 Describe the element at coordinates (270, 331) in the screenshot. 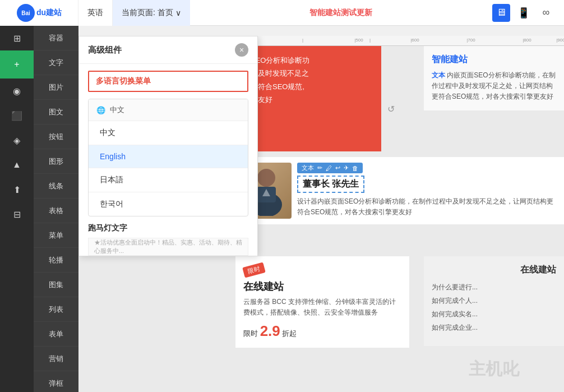

I see `price-number: 2.9` at that location.